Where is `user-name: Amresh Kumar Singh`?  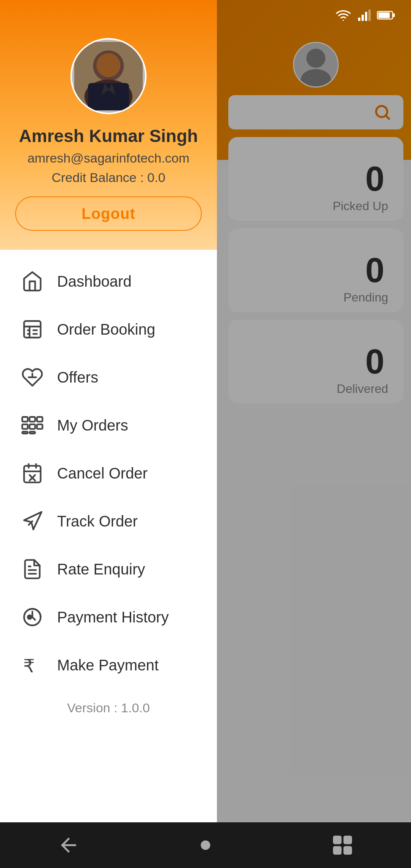
user-name: Amresh Kumar Singh is located at coordinates (108, 136).